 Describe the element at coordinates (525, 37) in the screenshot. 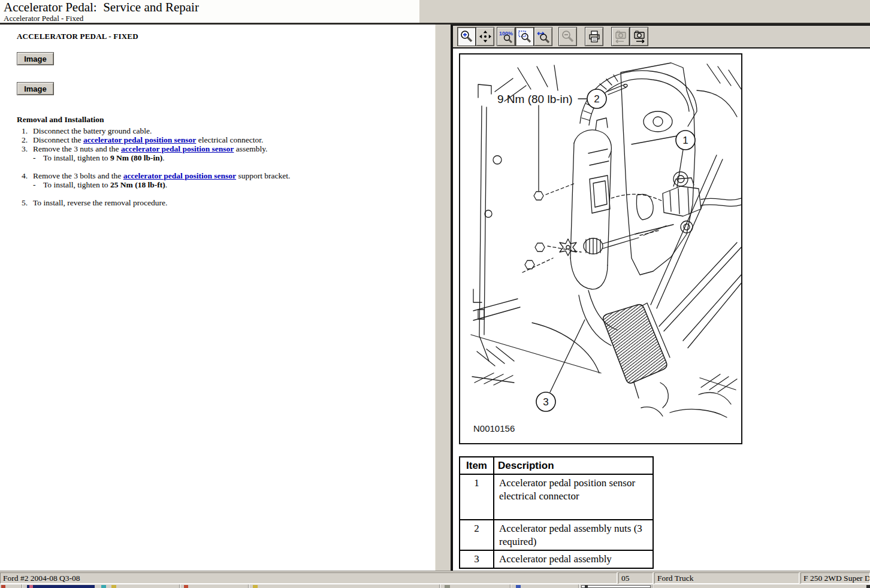

I see `fit-window-button` at that location.